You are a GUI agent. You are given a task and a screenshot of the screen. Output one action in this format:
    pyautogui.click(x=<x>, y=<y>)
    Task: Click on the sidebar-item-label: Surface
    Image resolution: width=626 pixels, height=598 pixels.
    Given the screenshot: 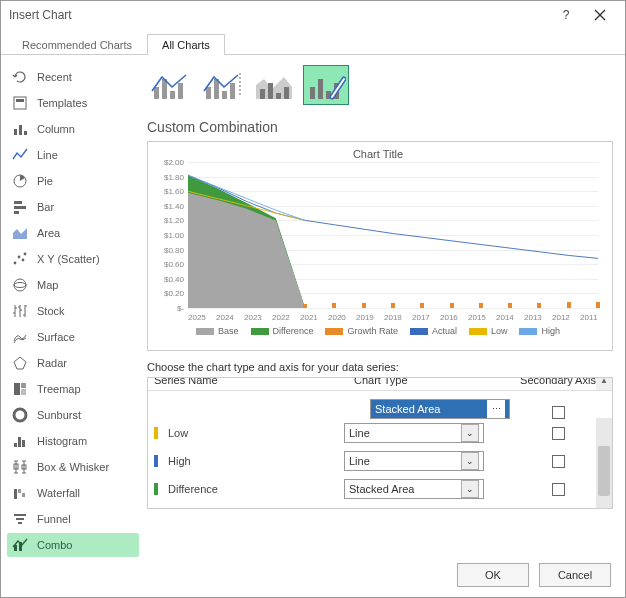 What is the action you would take?
    pyautogui.click(x=56, y=337)
    